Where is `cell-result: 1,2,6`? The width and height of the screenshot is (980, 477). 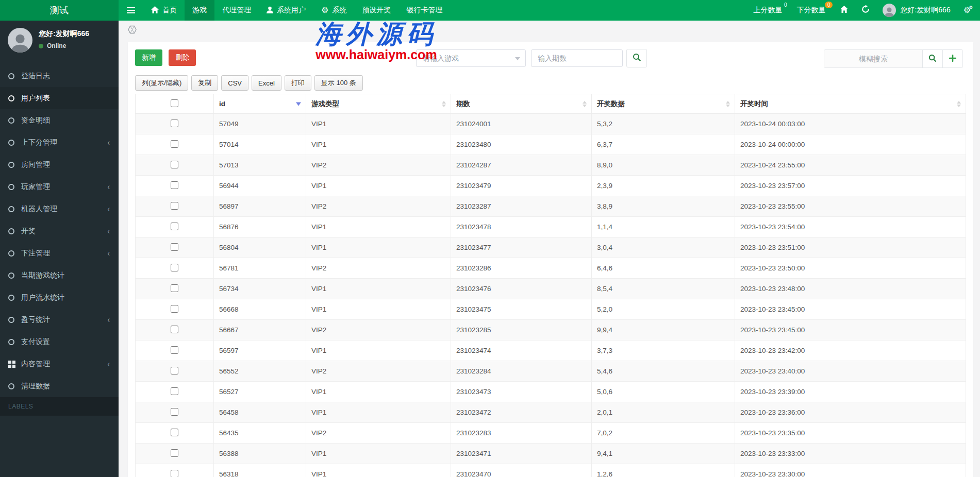
cell-result: 1,2,6 is located at coordinates (663, 471).